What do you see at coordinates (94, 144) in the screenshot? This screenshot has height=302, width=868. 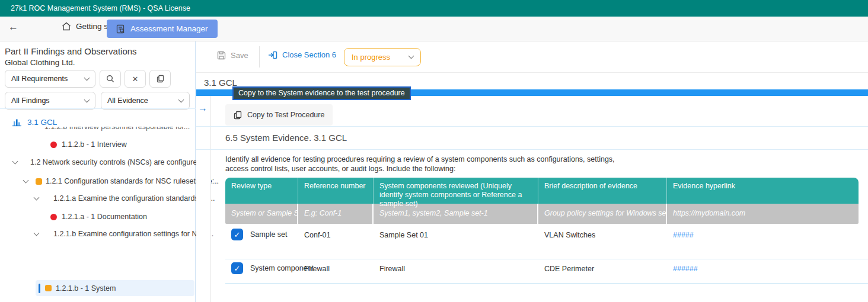 I see `tree-item-label: 1.1.2.b - 1 Interview` at bounding box center [94, 144].